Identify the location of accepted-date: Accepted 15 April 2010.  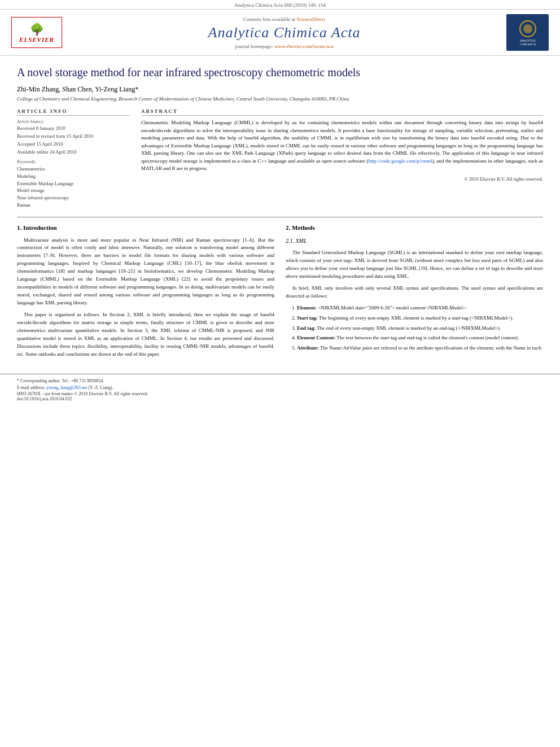
(73, 144).